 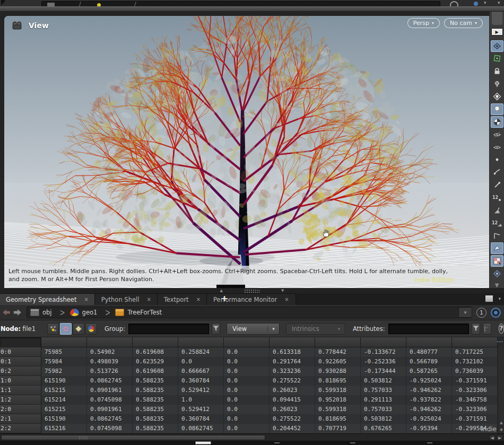 What do you see at coordinates (497, 274) in the screenshot?
I see `display-options-icon` at bounding box center [497, 274].